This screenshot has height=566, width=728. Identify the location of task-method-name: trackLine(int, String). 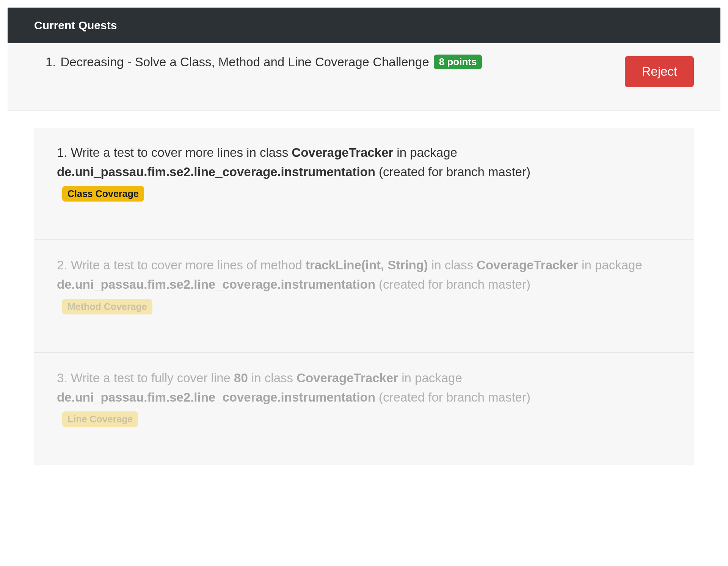
(367, 265).